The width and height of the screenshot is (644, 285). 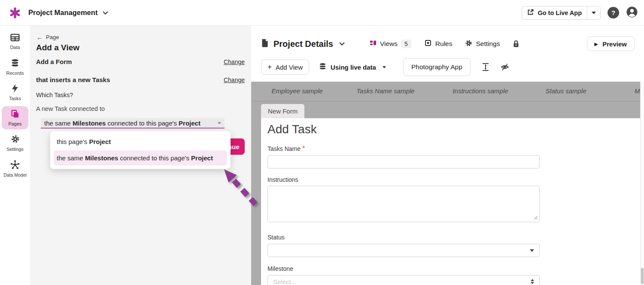 I want to click on add-view-label: Add View, so click(x=289, y=67).